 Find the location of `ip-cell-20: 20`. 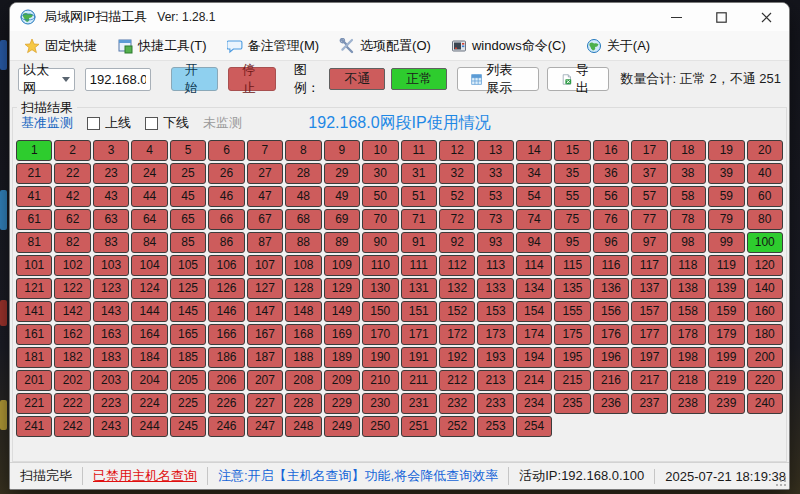

ip-cell-20: 20 is located at coordinates (765, 150).